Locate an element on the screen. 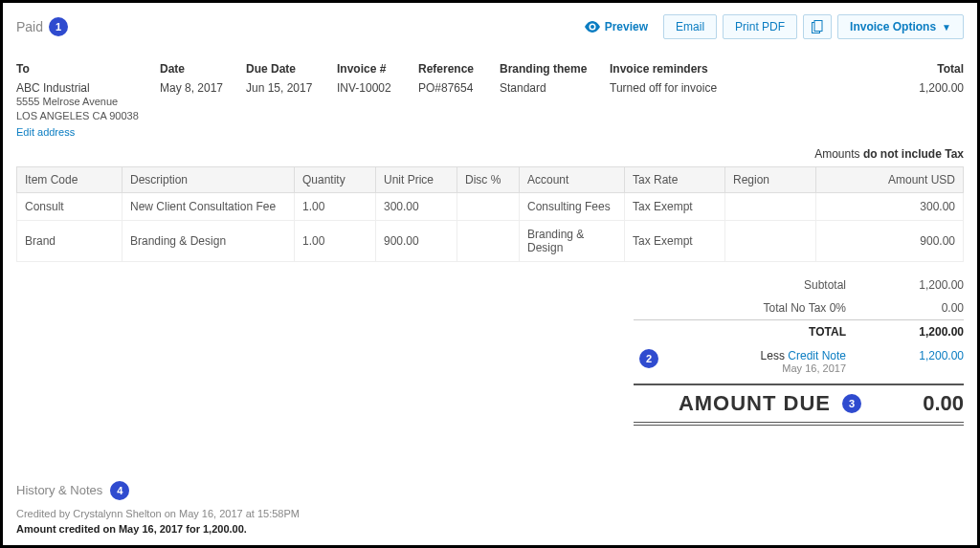 This screenshot has width=980, height=548. invoice-options-button: Invoice Options ▼ is located at coordinates (901, 27).